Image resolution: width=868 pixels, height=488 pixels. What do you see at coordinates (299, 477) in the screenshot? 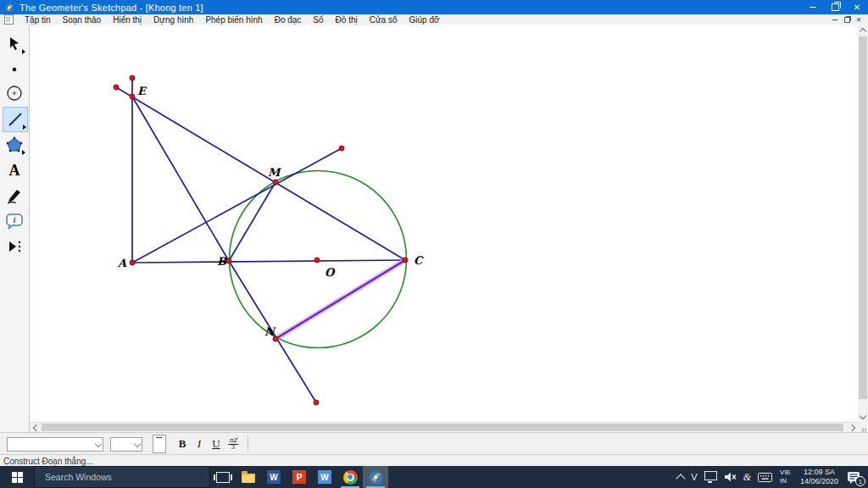
I see `powerpoint-icon: P` at bounding box center [299, 477].